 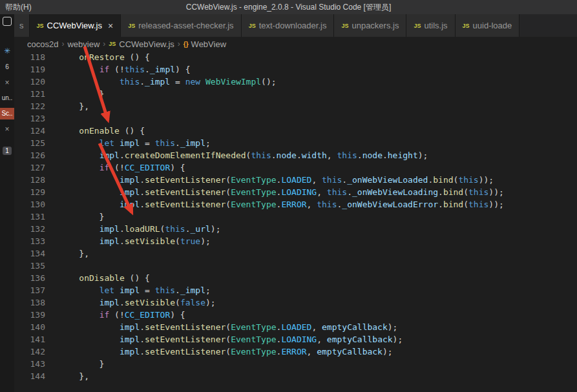 What do you see at coordinates (30, 266) in the screenshot?
I see `line-number: 135` at bounding box center [30, 266].